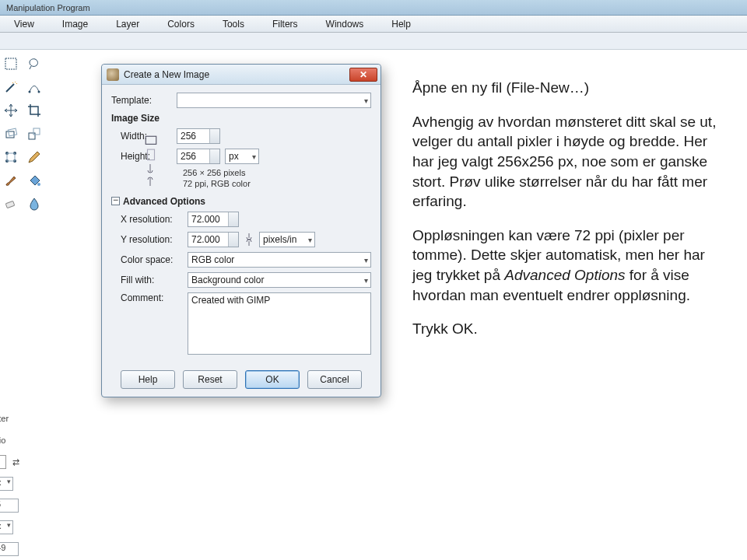 This screenshot has height=560, width=747. What do you see at coordinates (285, 24) in the screenshot?
I see `menu-item-filters: Filters` at bounding box center [285, 24].